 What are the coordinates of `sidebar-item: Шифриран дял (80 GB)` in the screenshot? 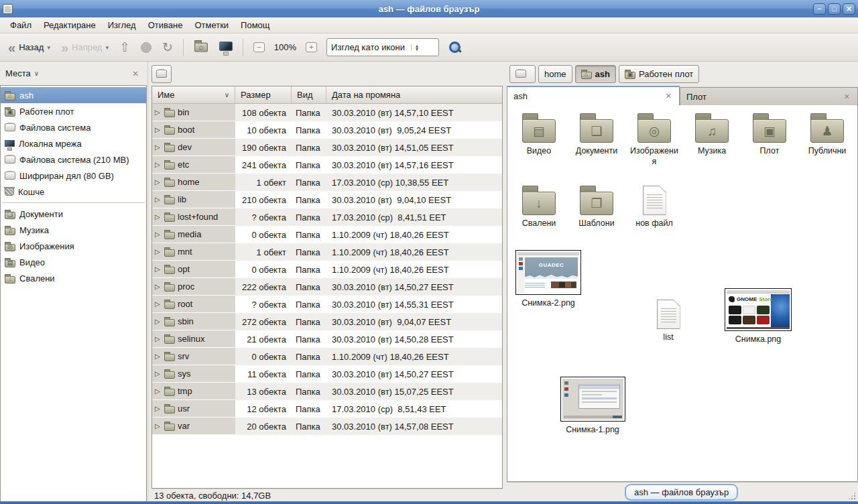 It's located at (74, 176).